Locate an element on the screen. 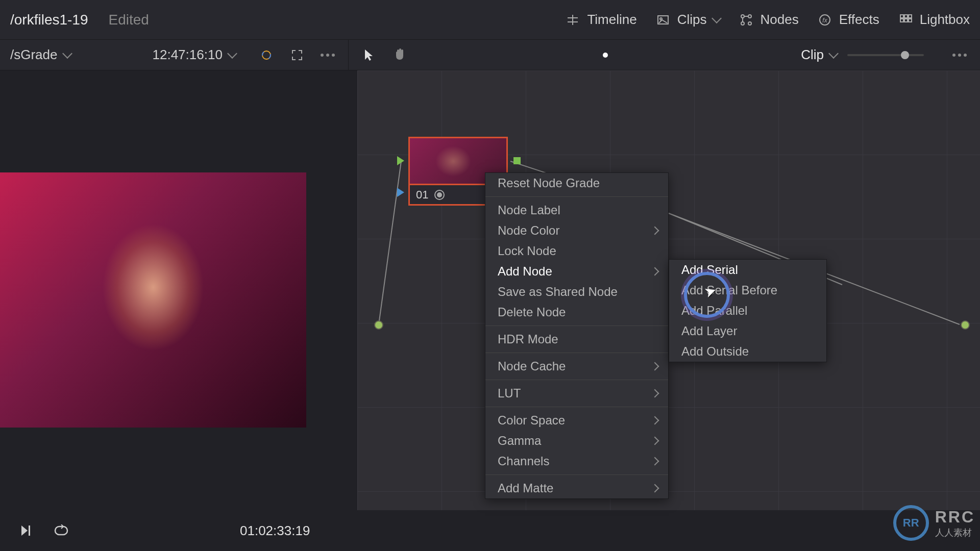 This screenshot has height=551, width=980. watermark-sub: 人人素材 is located at coordinates (955, 533).